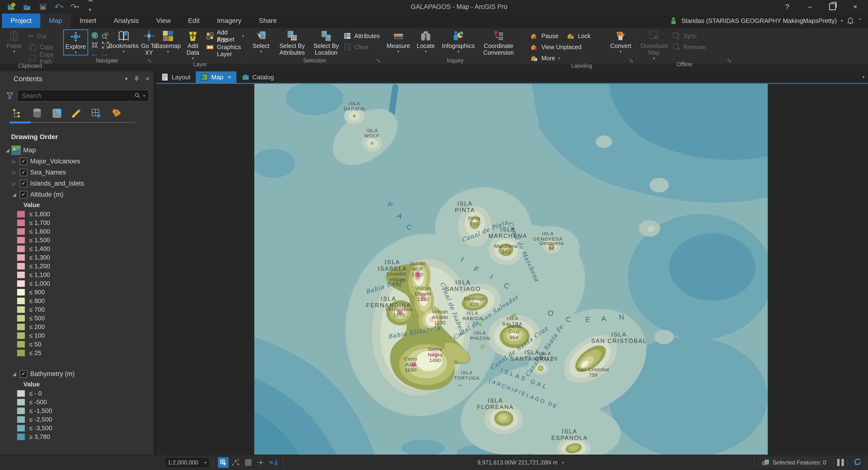 This screenshot has width=868, height=470. Describe the element at coordinates (378, 61) in the screenshot. I see `selection-dialog-launcher-icon` at that location.